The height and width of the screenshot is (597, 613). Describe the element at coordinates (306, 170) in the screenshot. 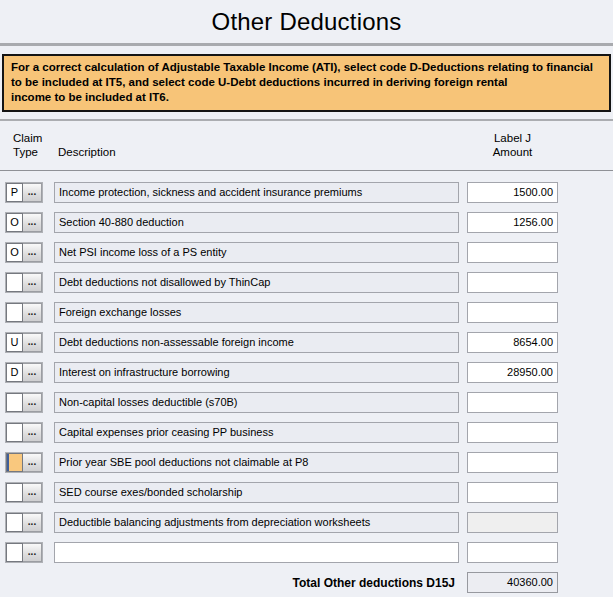

I see `header-underline` at that location.